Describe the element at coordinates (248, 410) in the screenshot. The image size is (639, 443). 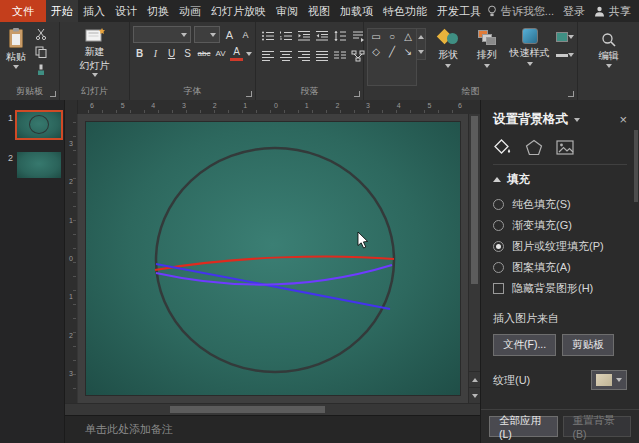
I see `horizontal-scrollbar-thumb` at that location.